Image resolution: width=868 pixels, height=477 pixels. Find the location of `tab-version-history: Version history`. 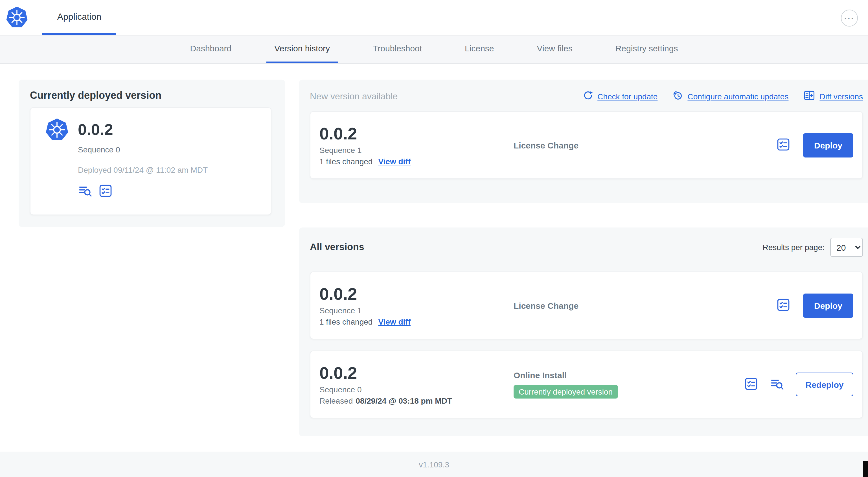

tab-version-history: Version history is located at coordinates (302, 49).